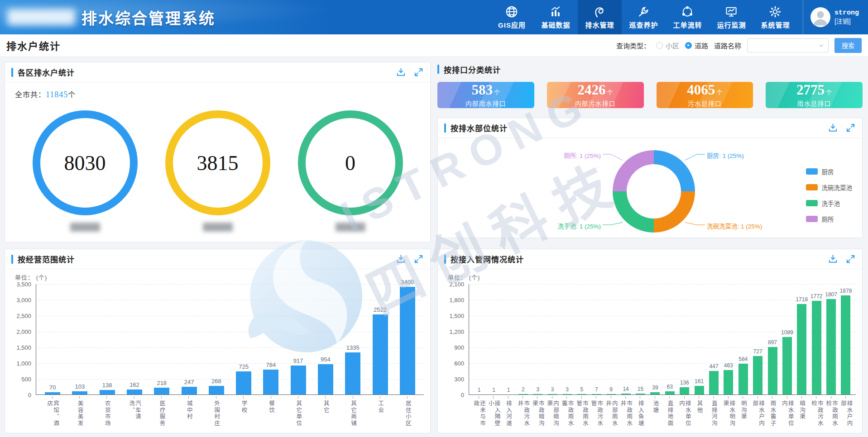 This screenshot has height=437, width=868. Describe the element at coordinates (552, 390) in the screenshot. I see `bar-value-label: 3` at that location.